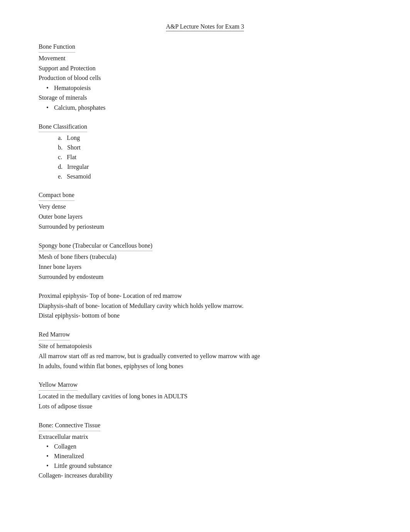 Image resolution: width=410 pixels, height=532 pixels. I want to click on extracellular-matrix-line: Extracellular matrix, so click(205, 437).